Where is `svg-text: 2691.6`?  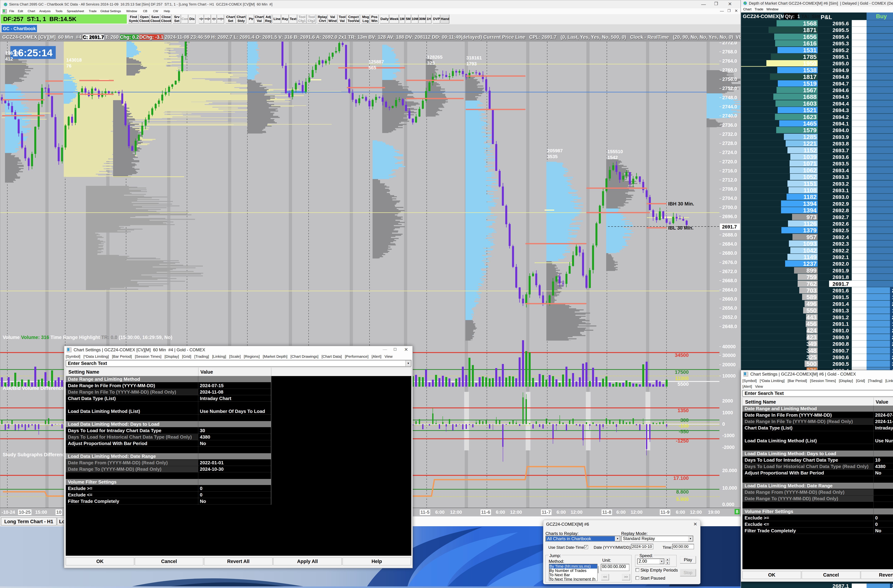
svg-text: 2691.6 is located at coordinates (840, 291).